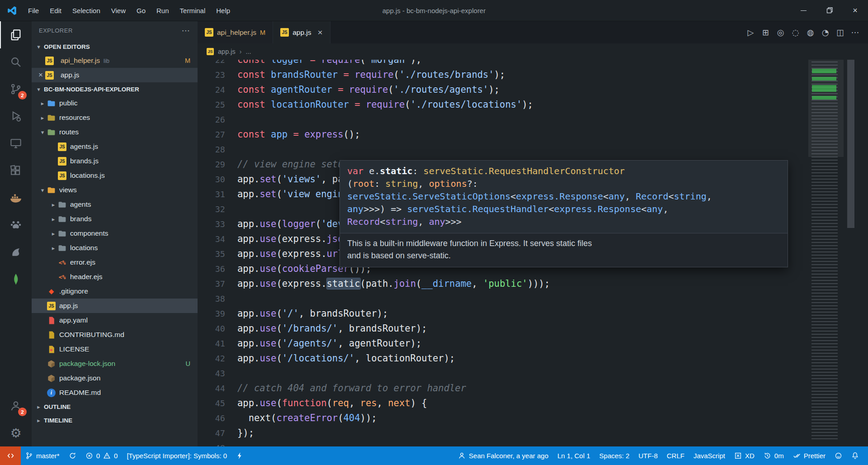  What do you see at coordinates (533, 52) in the screenshot?
I see `breadcrumb: JS app.js › ...` at bounding box center [533, 52].